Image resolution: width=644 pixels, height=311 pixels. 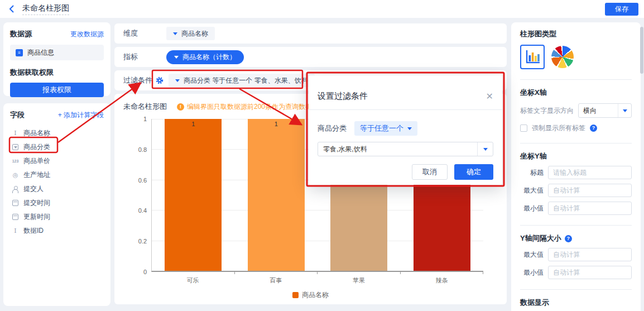 What do you see at coordinates (359, 280) in the screenshot?
I see `x-tick: 苹果` at bounding box center [359, 280].